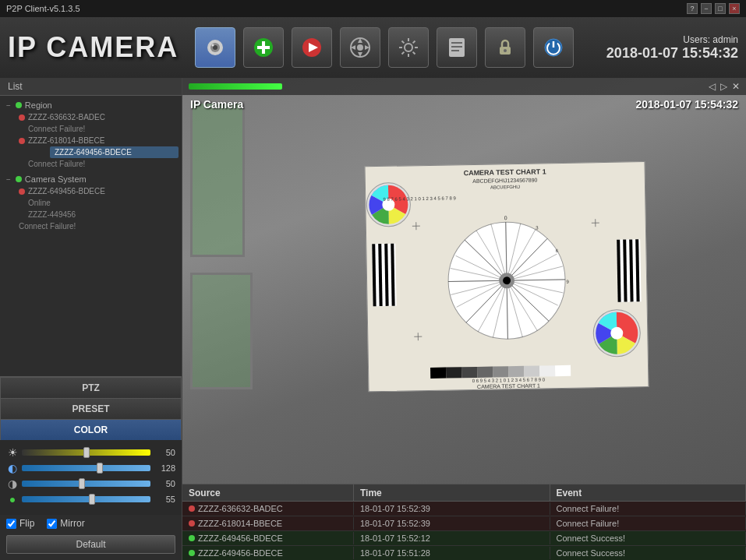 Image resolution: width=746 pixels, height=560 pixels. Describe the element at coordinates (90, 544) in the screenshot. I see `default-button: Default` at that location.